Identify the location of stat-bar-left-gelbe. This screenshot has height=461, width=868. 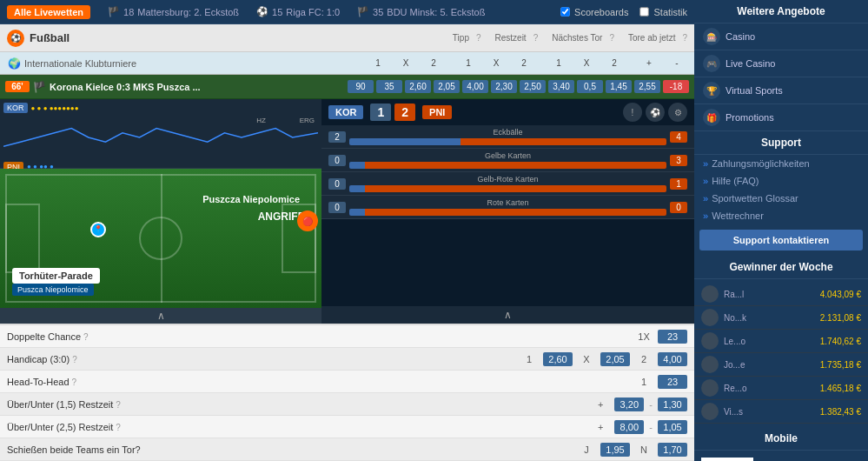
(357, 165).